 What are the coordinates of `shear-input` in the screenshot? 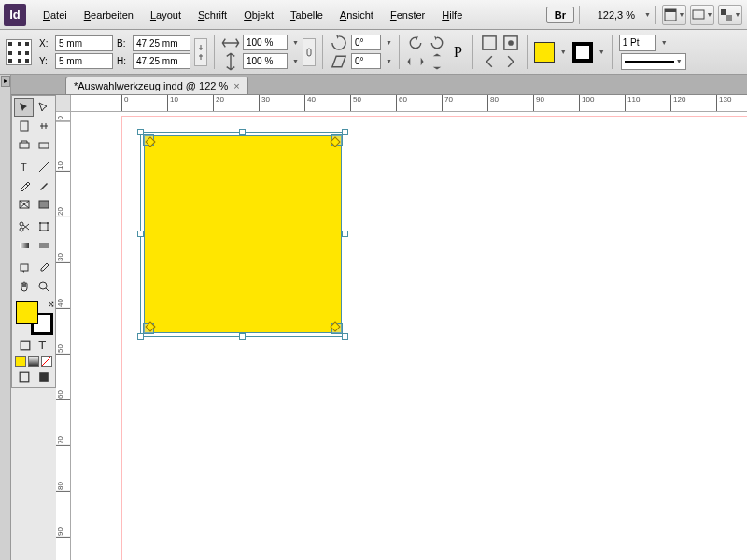 It's located at (366, 62).